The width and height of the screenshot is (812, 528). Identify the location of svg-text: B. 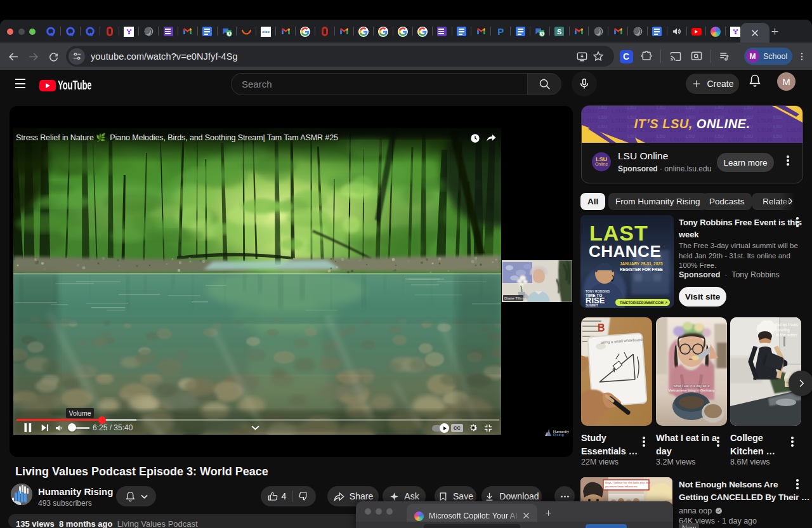
(601, 327).